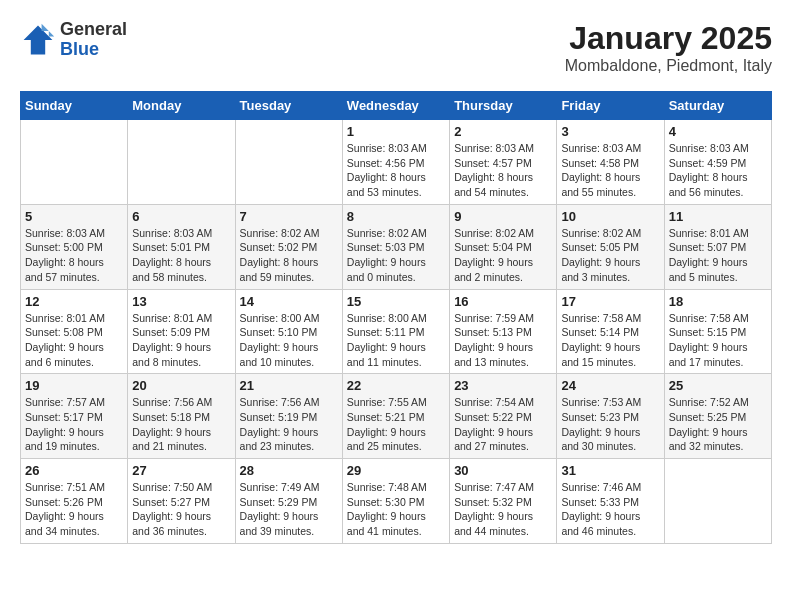  Describe the element at coordinates (610, 416) in the screenshot. I see `calendar-cell: 24Sunrise: 7:53 AM Sunset: 5:23 PM Dayli…` at that location.